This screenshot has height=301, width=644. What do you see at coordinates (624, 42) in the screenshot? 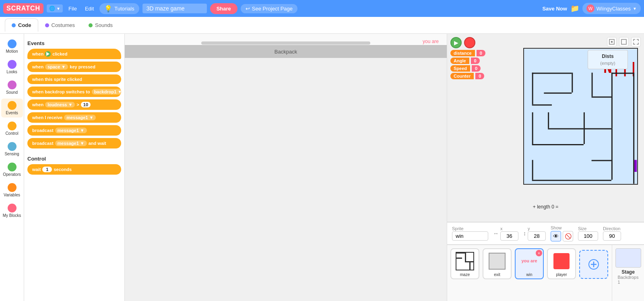
I see `large-stage-button` at bounding box center [624, 42].